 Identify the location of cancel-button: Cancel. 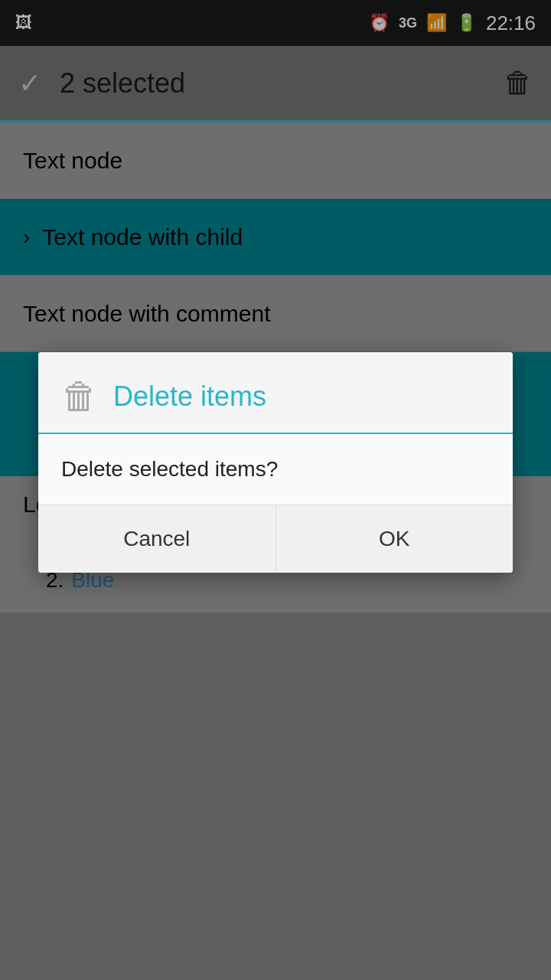
(158, 539).